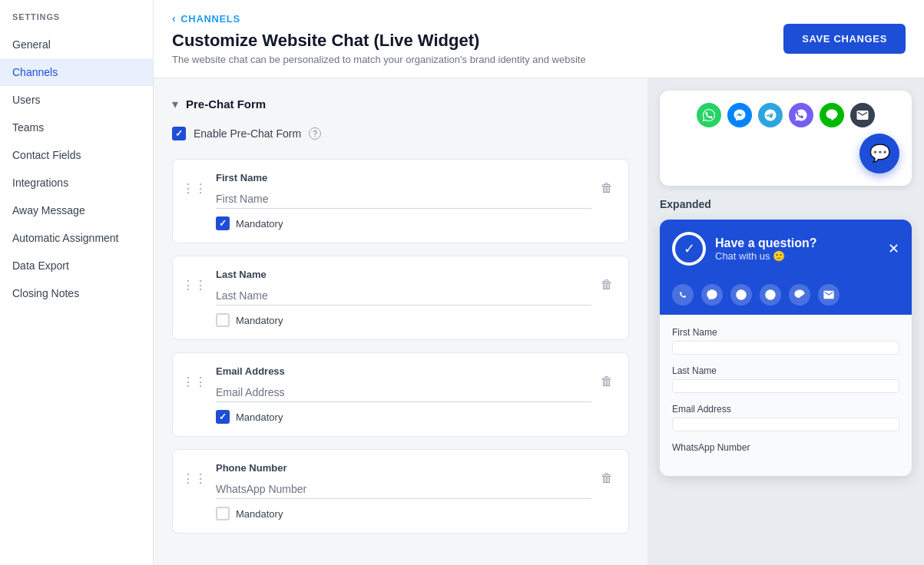 This screenshot has height=565, width=924. Describe the element at coordinates (404, 223) in the screenshot. I see `mandatory-row-firstname: Mandatory` at that location.